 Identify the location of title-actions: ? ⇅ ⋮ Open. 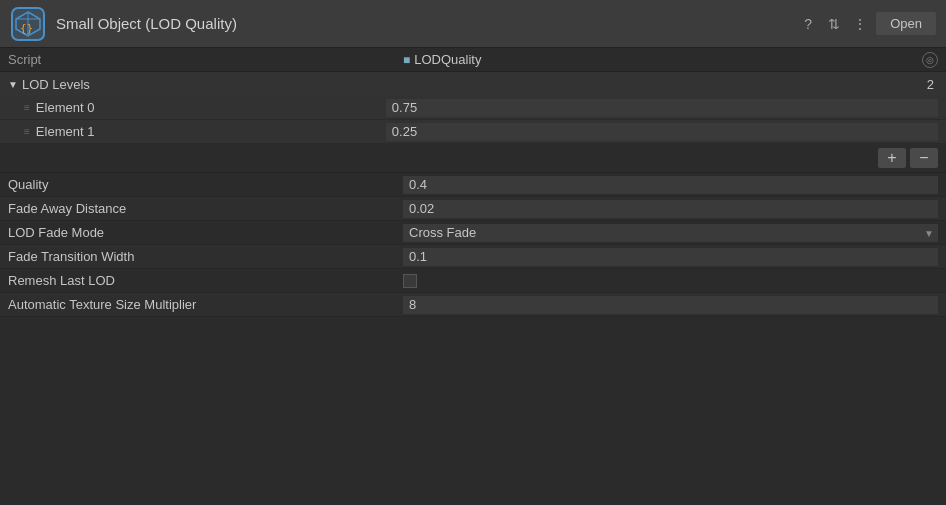
(867, 24).